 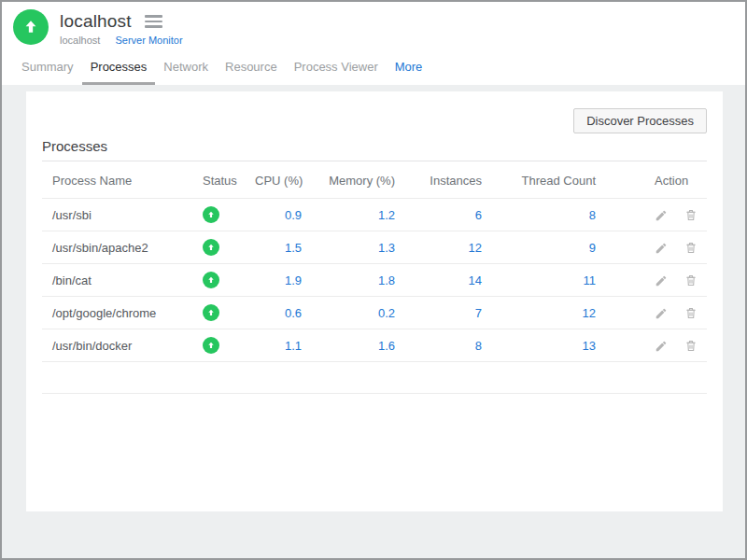 I want to click on cpu-value: 1.1, so click(x=293, y=345).